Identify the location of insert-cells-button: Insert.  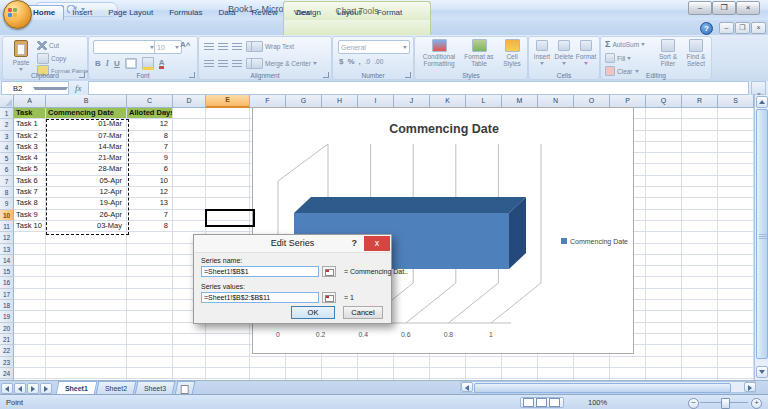
(542, 52).